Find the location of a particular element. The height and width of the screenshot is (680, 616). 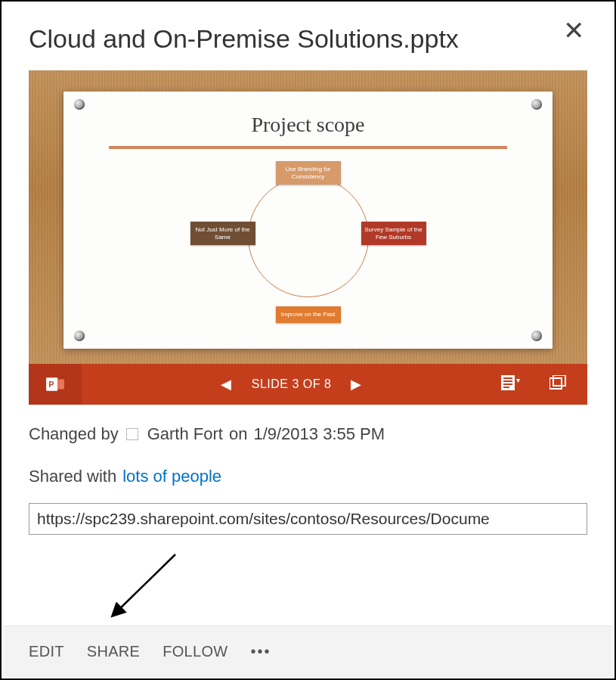

changed-by-row: Changed by Garth Fort on 1/9/2013 3:55 P… is located at coordinates (308, 434).